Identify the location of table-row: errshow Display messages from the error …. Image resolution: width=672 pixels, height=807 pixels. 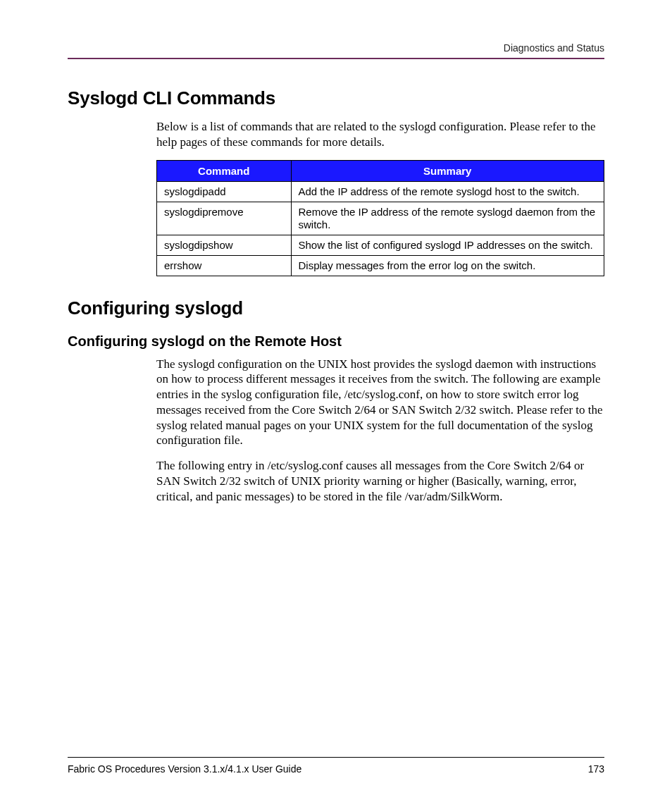
(380, 265).